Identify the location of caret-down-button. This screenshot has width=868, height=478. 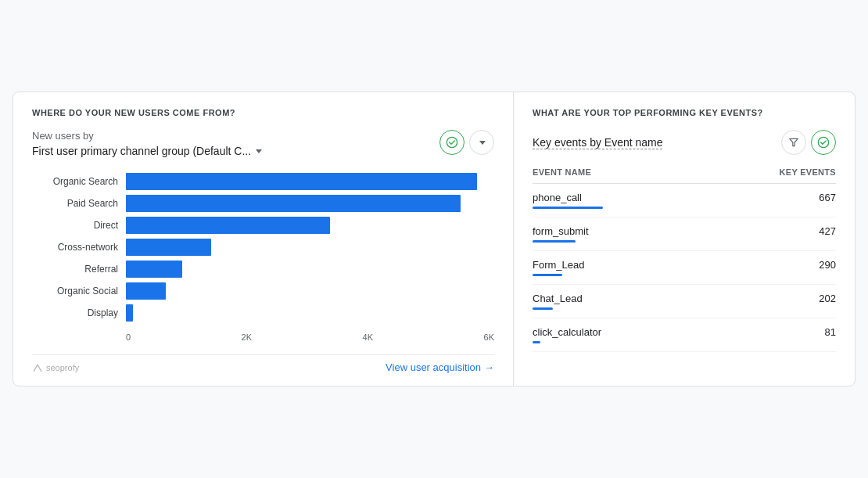
(482, 142).